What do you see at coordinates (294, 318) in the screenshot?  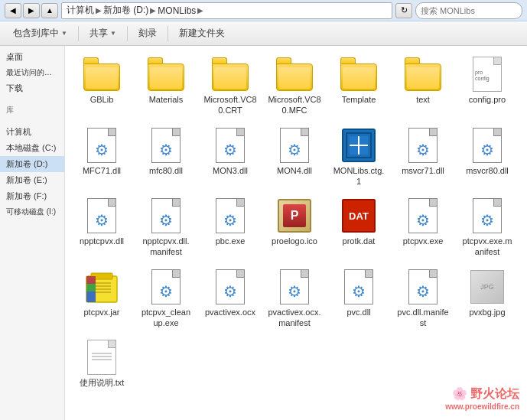 I see `file-label: pvactivex.ocx.manifest` at bounding box center [294, 318].